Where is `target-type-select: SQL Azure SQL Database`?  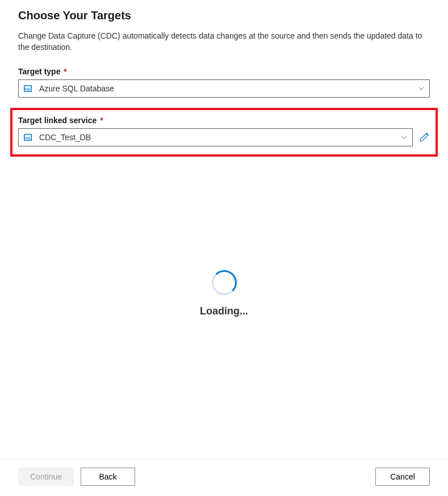
target-type-select: SQL Azure SQL Database is located at coordinates (224, 89).